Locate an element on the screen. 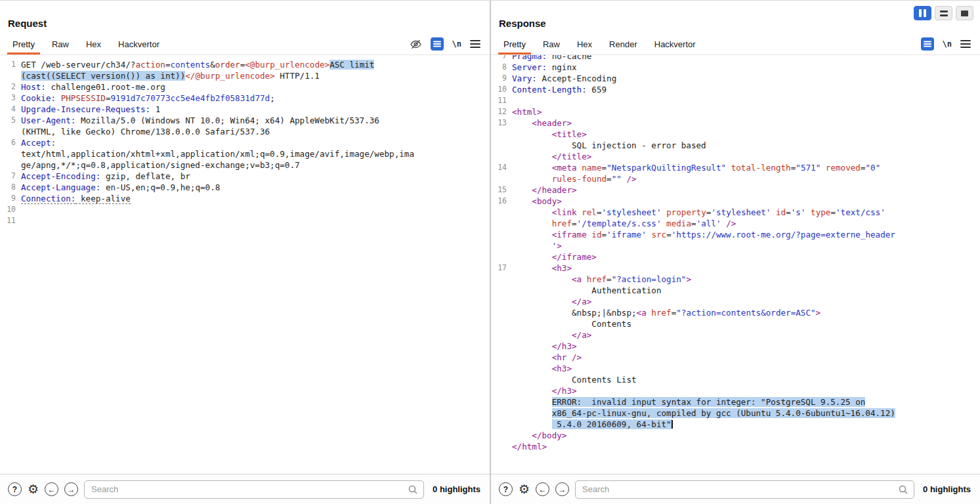 This screenshot has width=980, height=504. request-search-input is located at coordinates (254, 490).